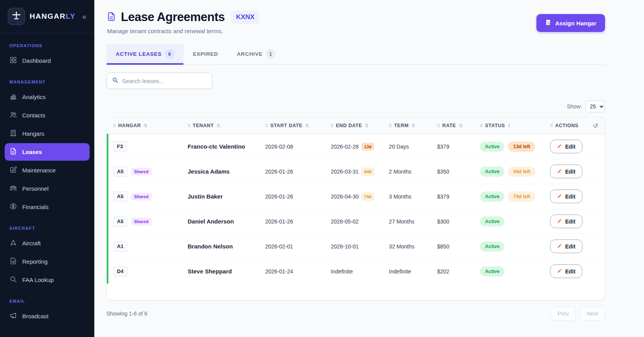  Describe the element at coordinates (221, 126) in the screenshot. I see `column-header-tenant: ⠿TENANT⇅` at that location.